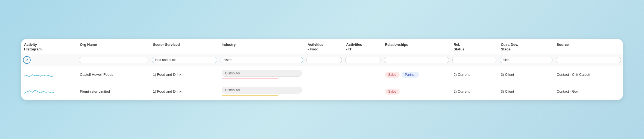  What do you see at coordinates (262, 60) in the screenshot?
I see `filter-cell-industry` at bounding box center [262, 60].